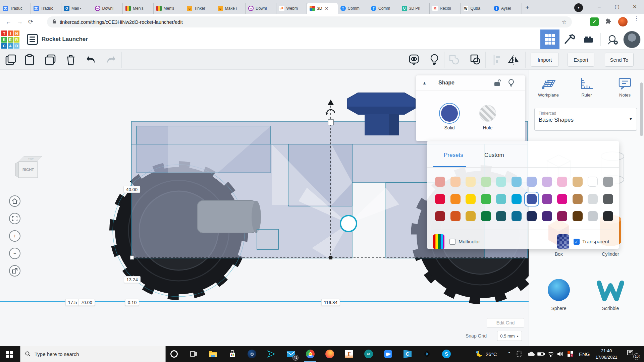  I want to click on browser-tab-14: U3D Pri, so click(415, 8).